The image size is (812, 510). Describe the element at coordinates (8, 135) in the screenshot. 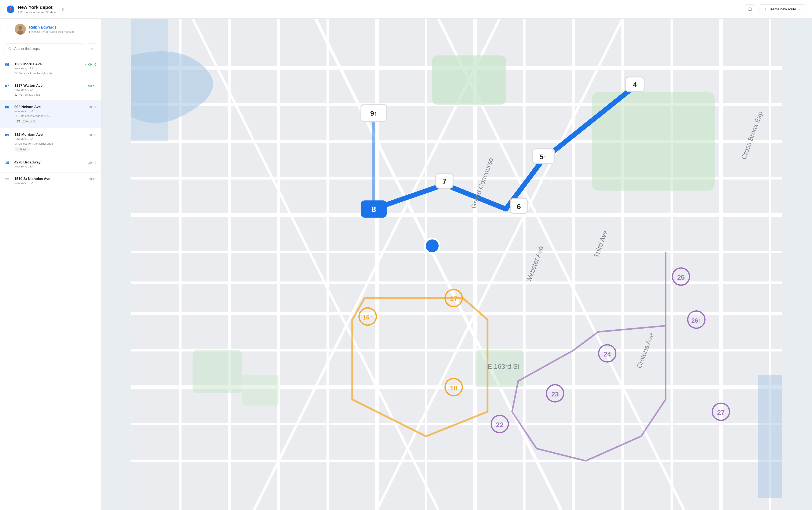

I see `stop-number: 09` at that location.